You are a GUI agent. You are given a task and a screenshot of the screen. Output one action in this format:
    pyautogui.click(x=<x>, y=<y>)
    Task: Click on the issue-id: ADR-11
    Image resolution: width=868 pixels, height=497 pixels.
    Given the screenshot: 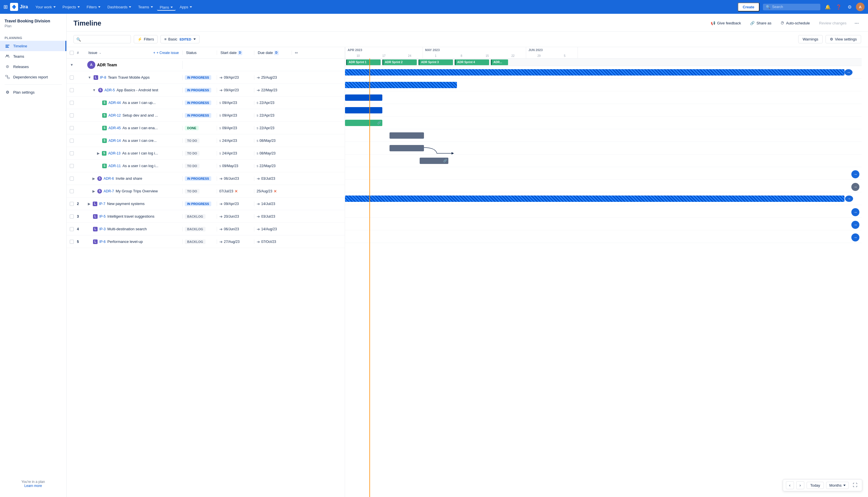 What is the action you would take?
    pyautogui.click(x=115, y=166)
    